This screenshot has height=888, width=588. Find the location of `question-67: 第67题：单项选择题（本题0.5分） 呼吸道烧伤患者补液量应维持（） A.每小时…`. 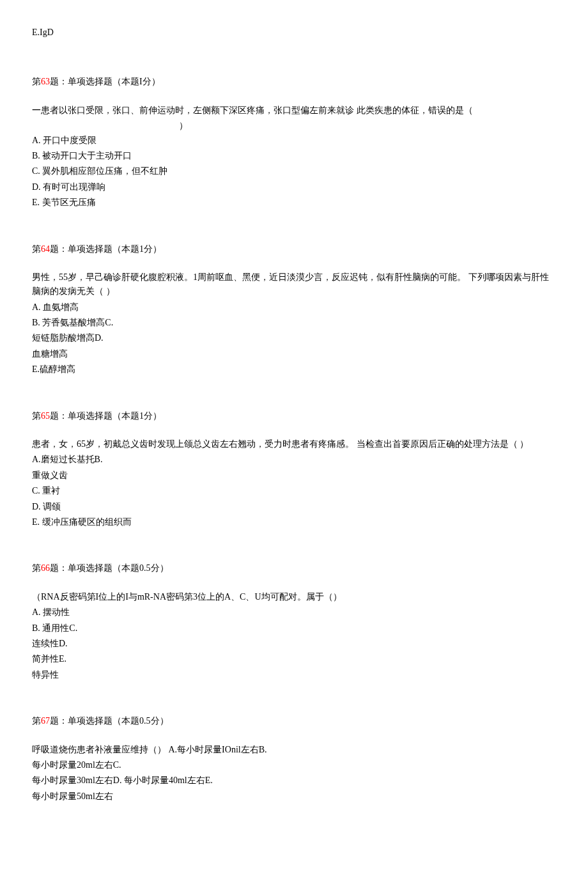

question-67: 第67题：单项选择题（本题0.5分） 呼吸道烧伤患者补液量应维持（） A.每小时… is located at coordinates (294, 759).